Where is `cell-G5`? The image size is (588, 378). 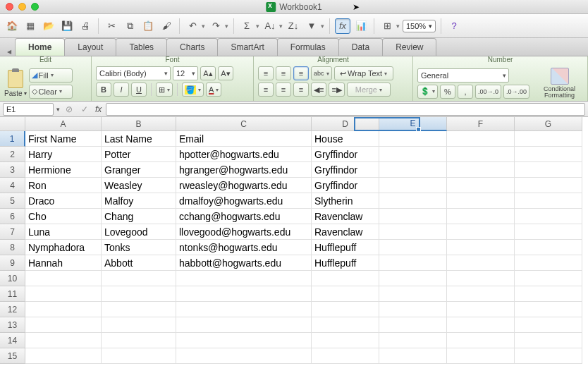
cell-G5 is located at coordinates (549, 201).